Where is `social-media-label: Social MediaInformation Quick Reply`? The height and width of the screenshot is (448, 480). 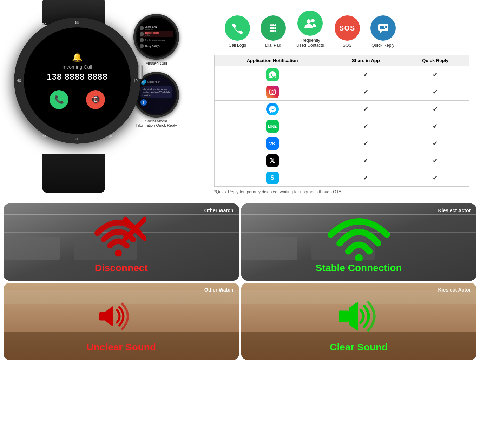
social-media-label: Social MediaInformation Quick Reply is located at coordinates (156, 123).